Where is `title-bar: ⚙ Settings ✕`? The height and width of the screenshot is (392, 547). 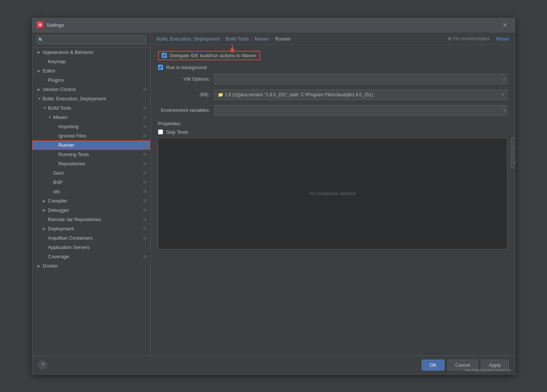 title-bar: ⚙ Settings ✕ is located at coordinates (274, 25).